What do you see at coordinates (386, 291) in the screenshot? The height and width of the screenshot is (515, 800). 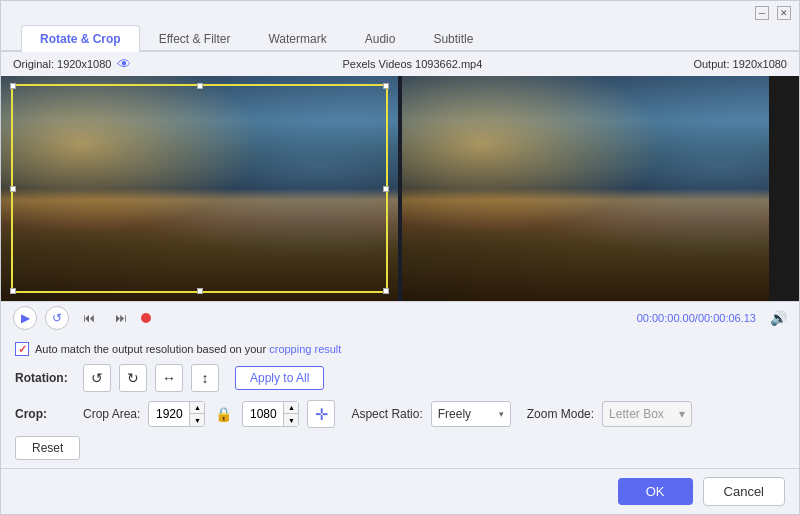 I see `crop-handle-br` at bounding box center [386, 291].